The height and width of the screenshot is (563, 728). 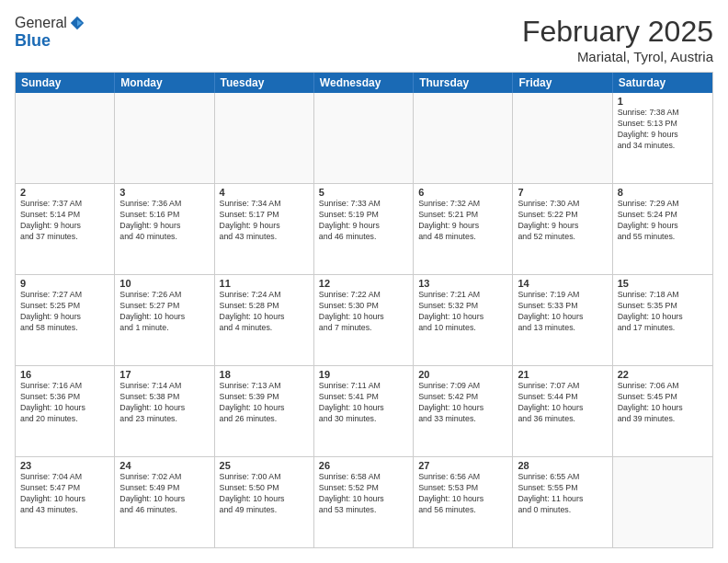 What do you see at coordinates (663, 221) in the screenshot?
I see `day-info: Sunrise: 7:29 AM Sunset: 5:24 PM Dayligh…` at bounding box center [663, 221].